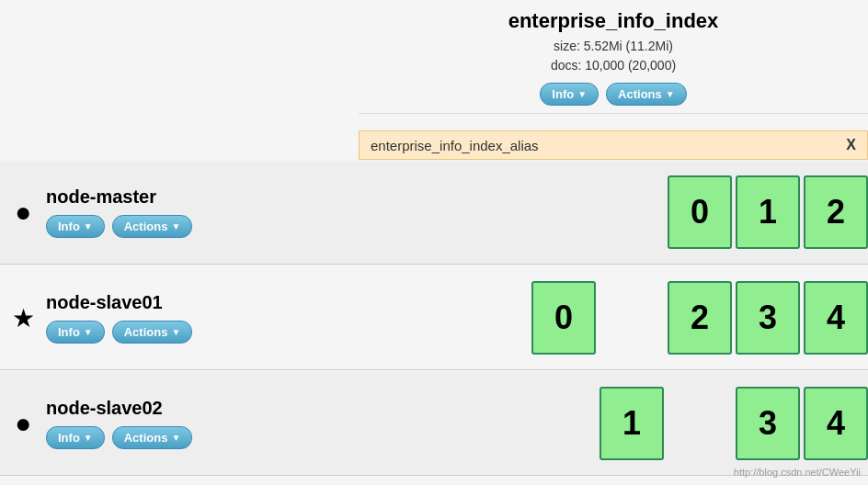  What do you see at coordinates (153, 226) in the screenshot?
I see `node-master-actions-button: Actions ▼` at bounding box center [153, 226].